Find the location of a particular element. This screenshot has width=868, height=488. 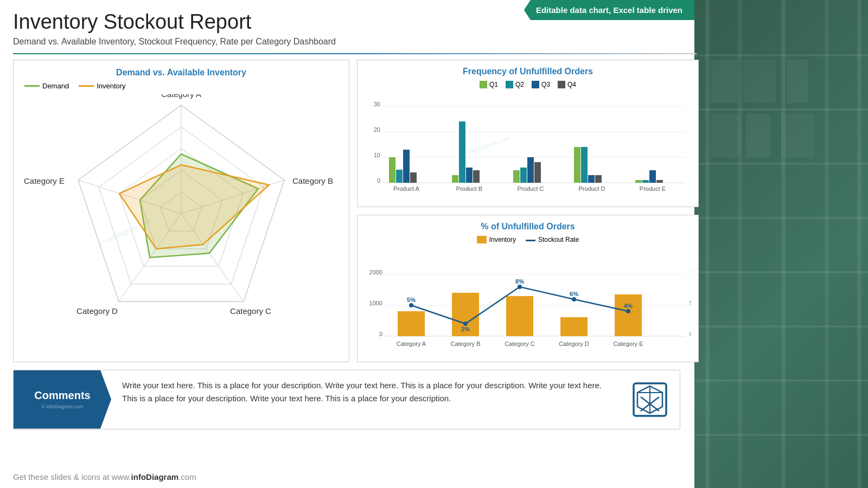

svg-text: 2% is located at coordinates (465, 329).